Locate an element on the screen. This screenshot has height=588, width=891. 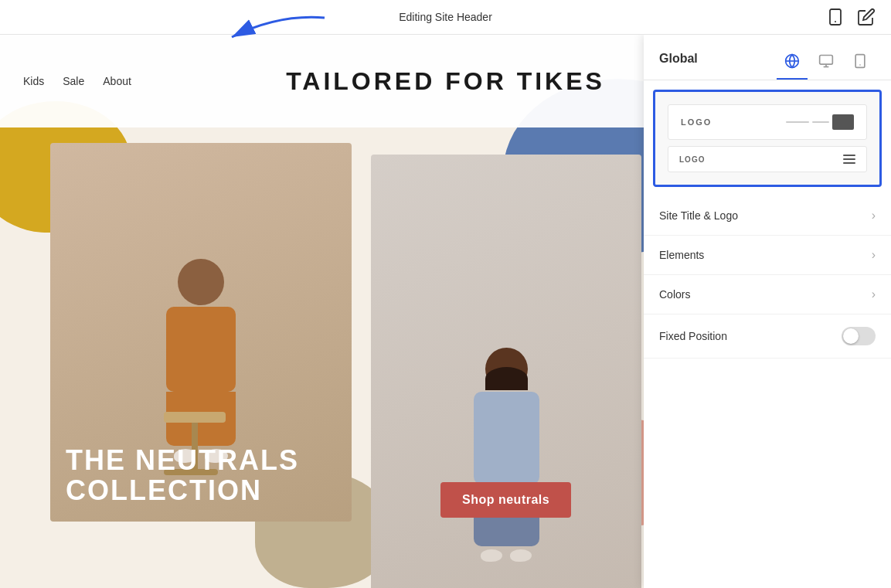
neutrals-title-line2: COLLECTION is located at coordinates (182, 491).